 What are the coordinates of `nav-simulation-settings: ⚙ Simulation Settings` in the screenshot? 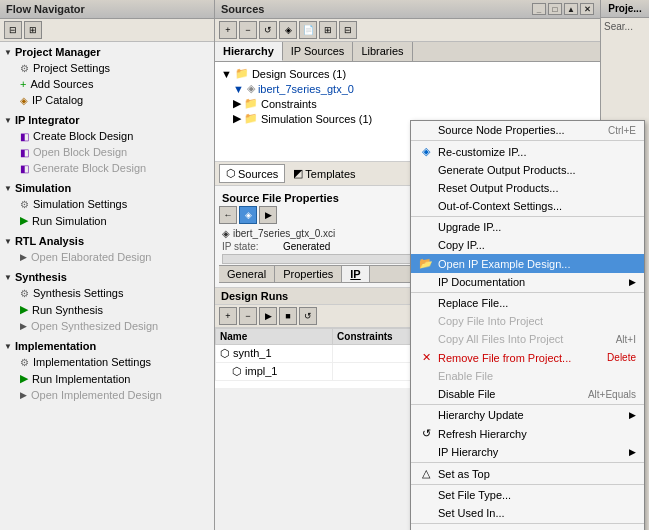 It's located at (107, 204).